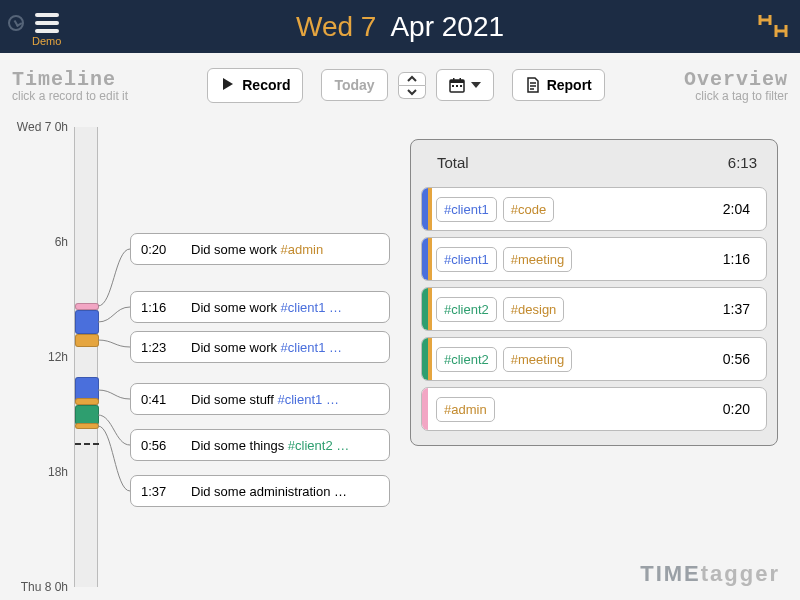 This screenshot has height=600, width=800. I want to click on record-duration: 1:37, so click(159, 492).